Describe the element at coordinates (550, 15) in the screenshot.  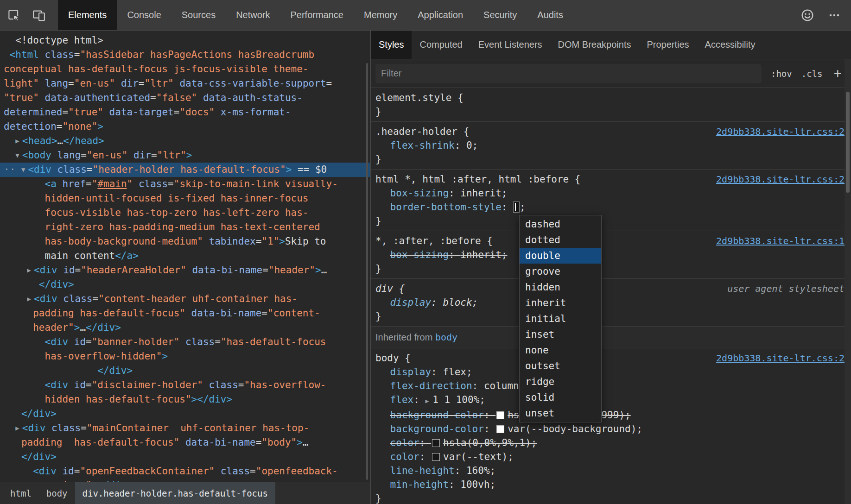
I see `tab-audits: Audits` at that location.